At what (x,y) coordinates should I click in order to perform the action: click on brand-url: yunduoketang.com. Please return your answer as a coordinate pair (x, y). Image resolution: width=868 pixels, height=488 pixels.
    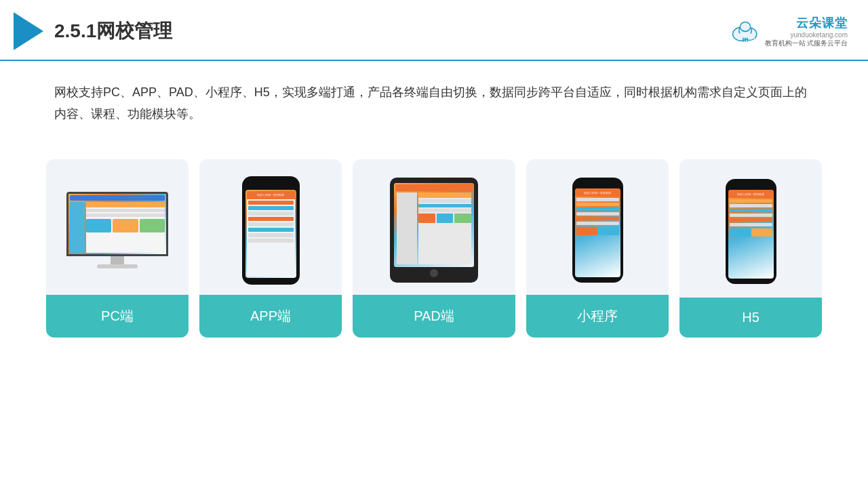
    Looking at the image, I should click on (806, 35).